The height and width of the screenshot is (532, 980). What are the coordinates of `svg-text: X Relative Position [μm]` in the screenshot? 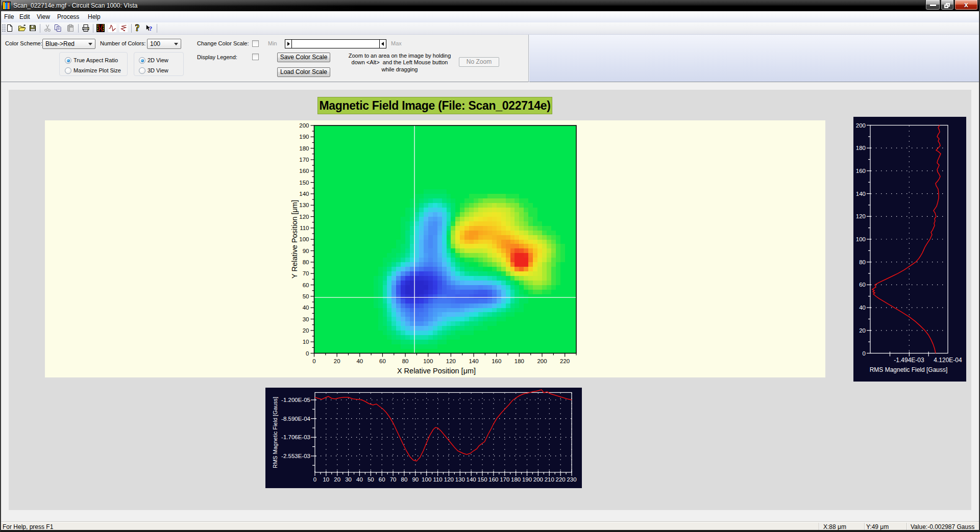 It's located at (436, 371).